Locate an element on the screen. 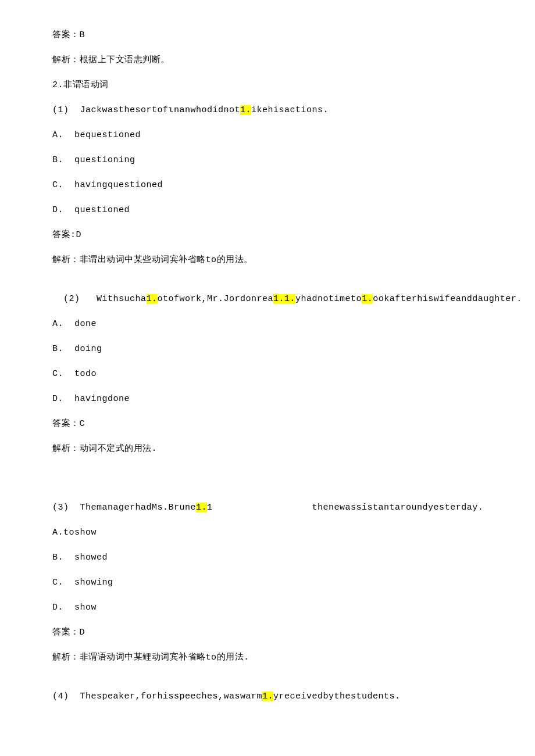  q1-post: ikehisactions. is located at coordinates (290, 110).